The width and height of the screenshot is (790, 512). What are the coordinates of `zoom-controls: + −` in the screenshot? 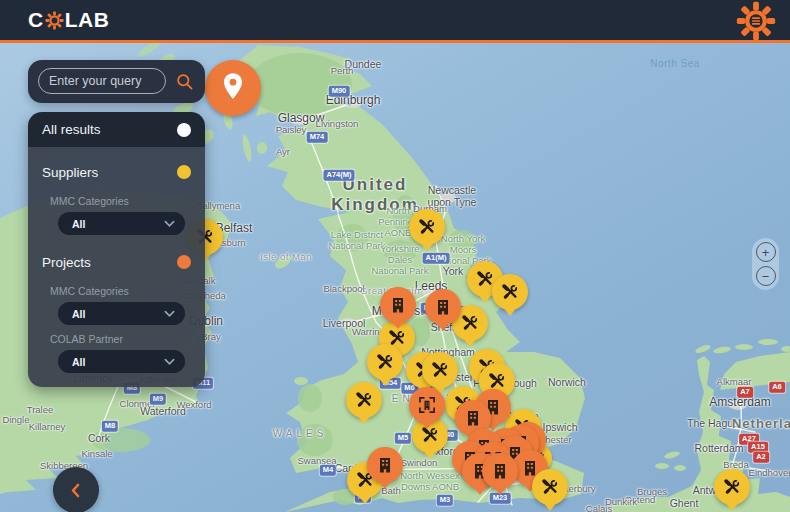 It's located at (766, 264).